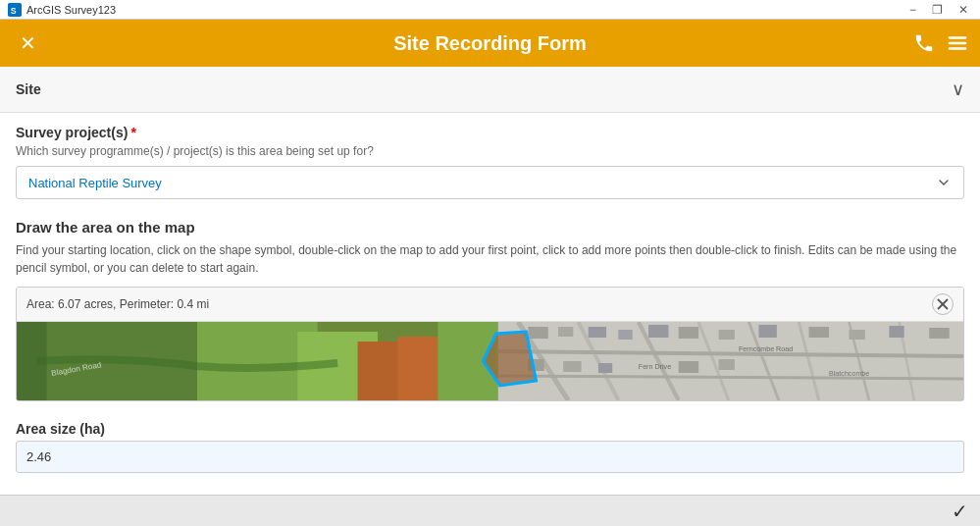 The height and width of the screenshot is (526, 980). I want to click on map-close-icon, so click(943, 304).